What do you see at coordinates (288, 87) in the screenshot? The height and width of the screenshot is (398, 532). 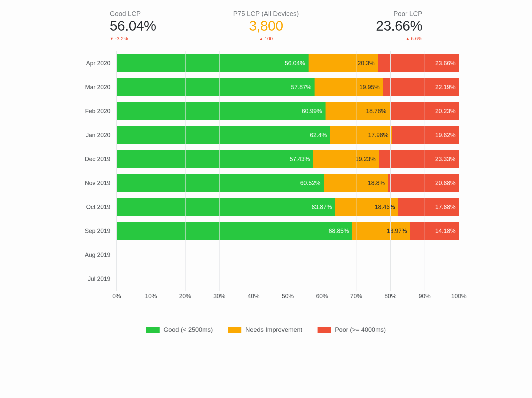 I see `plot-cell: 57.87%19.95%22.19%` at bounding box center [288, 87].